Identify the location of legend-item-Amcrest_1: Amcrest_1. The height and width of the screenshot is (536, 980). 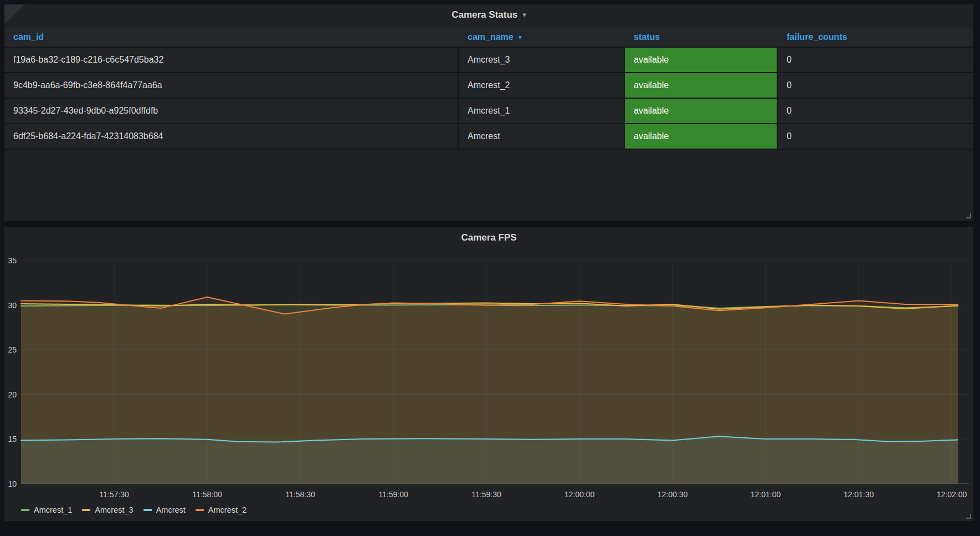
(47, 510).